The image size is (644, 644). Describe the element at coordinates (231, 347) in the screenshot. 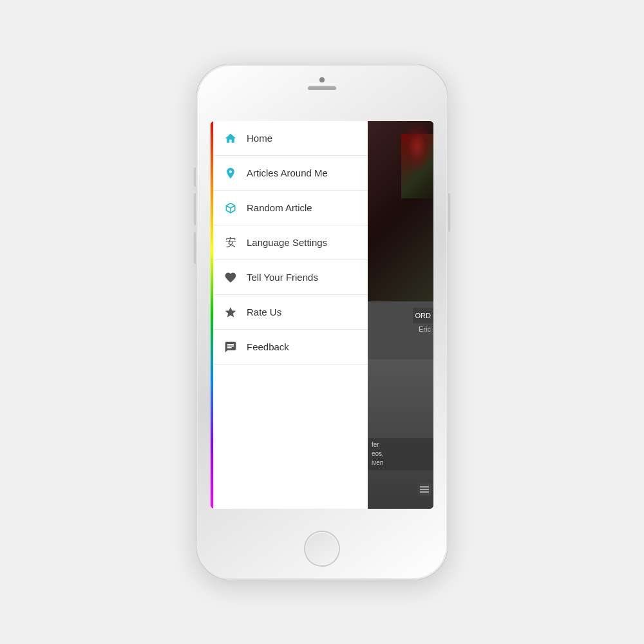

I see `chat-icon` at that location.